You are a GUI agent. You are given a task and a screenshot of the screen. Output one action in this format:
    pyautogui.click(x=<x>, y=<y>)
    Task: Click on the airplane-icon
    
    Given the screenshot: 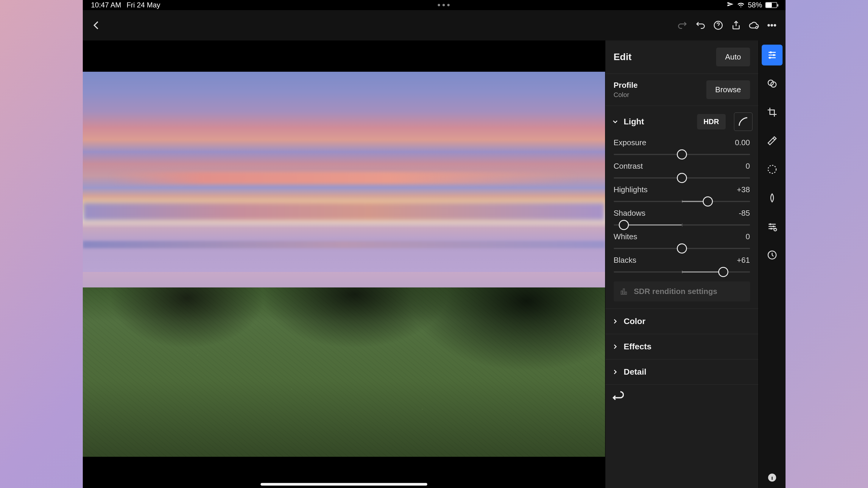 What is the action you would take?
    pyautogui.click(x=731, y=5)
    